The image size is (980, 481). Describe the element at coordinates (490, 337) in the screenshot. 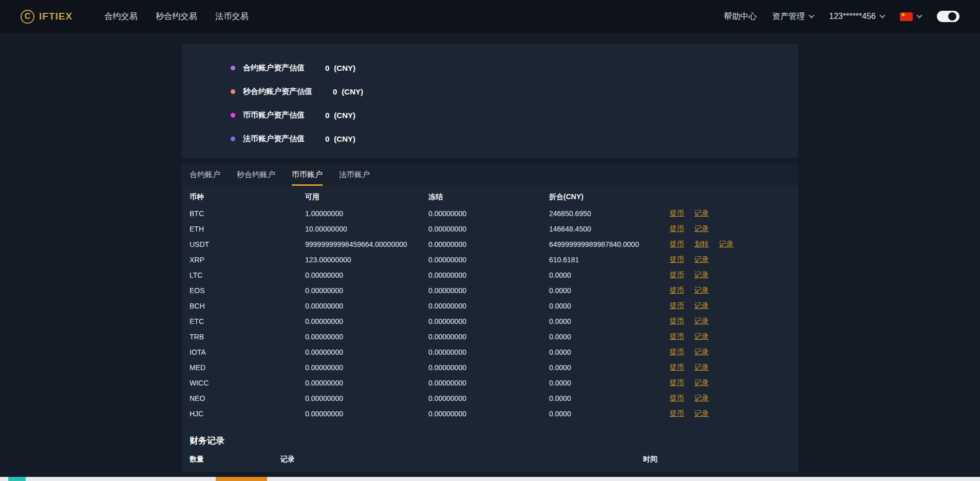

I see `table-row: TRB0.000000000.000000000.0000提币记录` at that location.